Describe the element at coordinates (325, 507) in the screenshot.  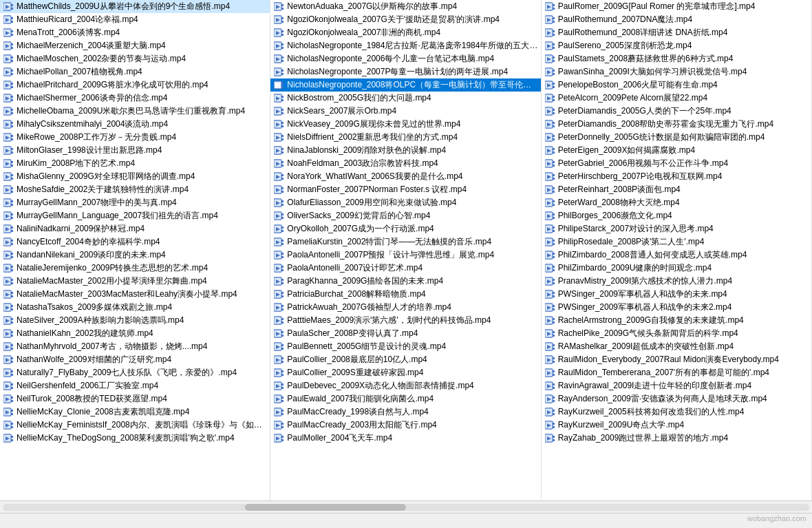
I see `scrollbar-thumb` at that location.